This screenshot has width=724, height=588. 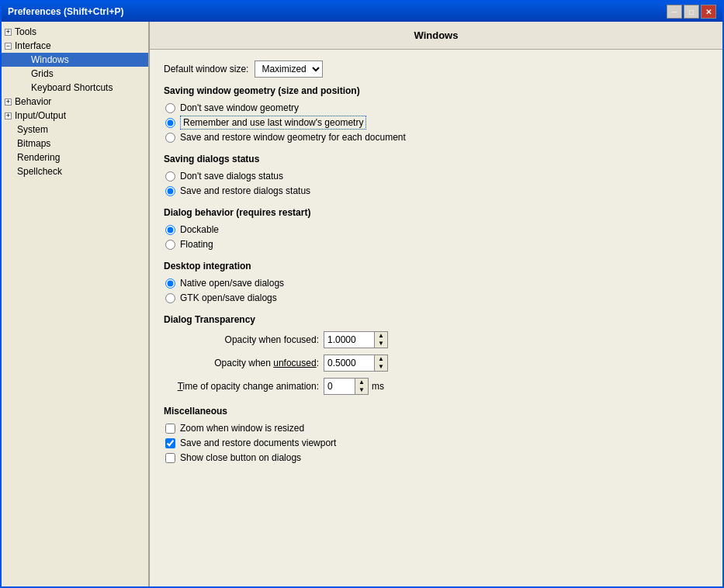 I want to click on native-dialogs-label: Native open/save dialogs, so click(x=232, y=283).